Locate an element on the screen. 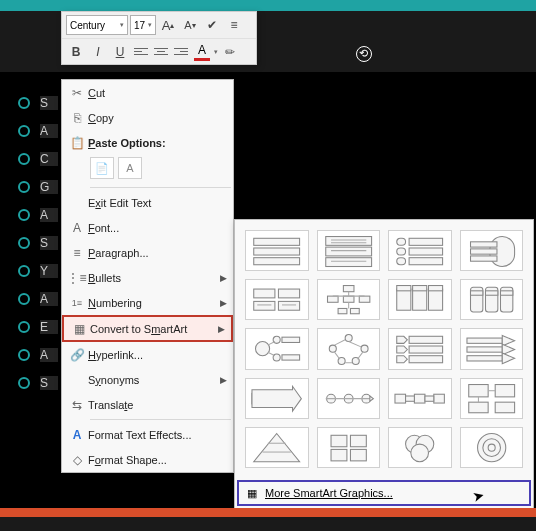 This screenshot has height=531, width=536. smartart-basic-pyramid is located at coordinates (277, 448).